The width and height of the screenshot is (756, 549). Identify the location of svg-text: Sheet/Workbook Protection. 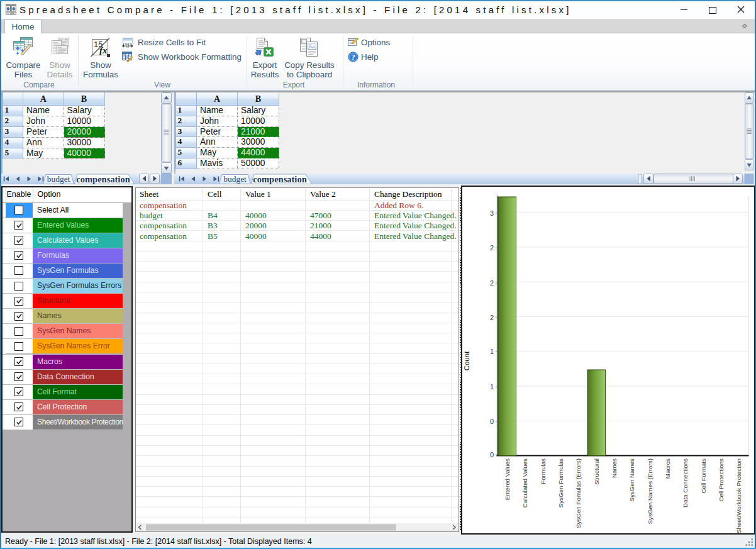
(738, 496).